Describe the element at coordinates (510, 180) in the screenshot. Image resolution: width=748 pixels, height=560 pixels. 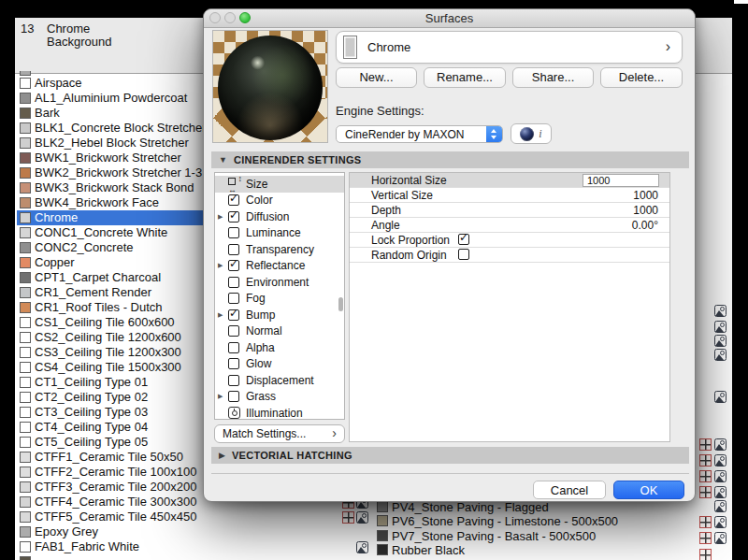
I see `setting-row-horizontal-size: Horizontal Size1000` at that location.